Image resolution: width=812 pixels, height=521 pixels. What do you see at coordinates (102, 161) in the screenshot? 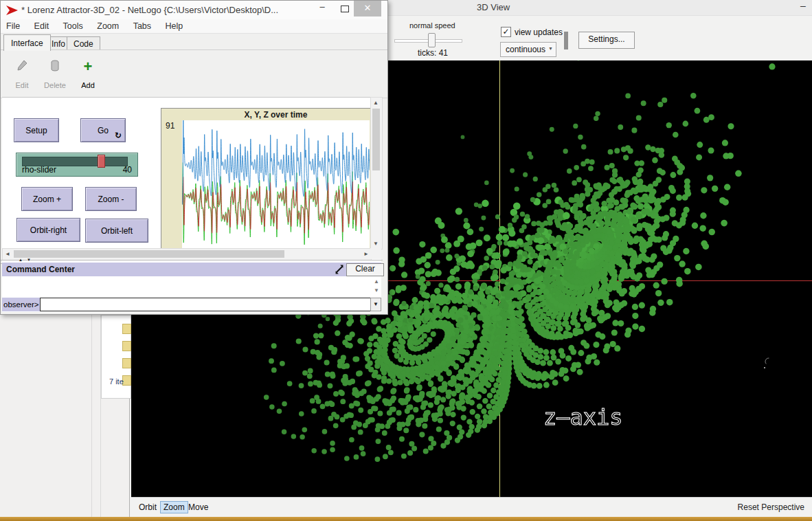
I see `rho-slider-handle` at bounding box center [102, 161].